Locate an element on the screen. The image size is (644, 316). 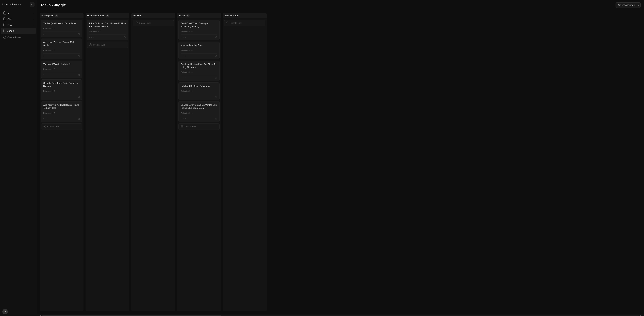
task-card: Send Email When Getting An Invitation (R… is located at coordinates (199, 30).